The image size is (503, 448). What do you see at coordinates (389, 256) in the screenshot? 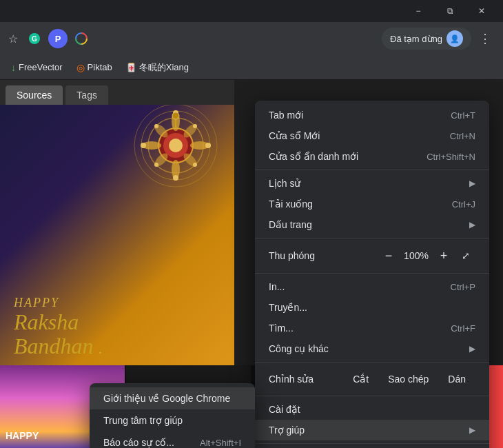
I see `zoom-minus-btn: −` at bounding box center [389, 256].